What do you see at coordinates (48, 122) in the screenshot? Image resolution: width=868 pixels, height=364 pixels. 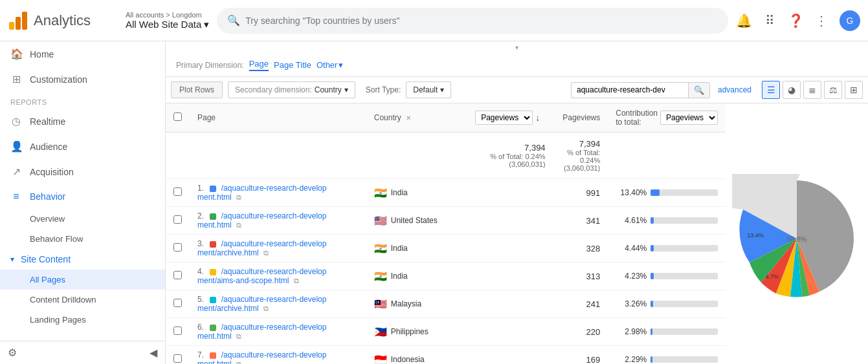 I see `sidebar-label-realtime: Realtime` at bounding box center [48, 122].